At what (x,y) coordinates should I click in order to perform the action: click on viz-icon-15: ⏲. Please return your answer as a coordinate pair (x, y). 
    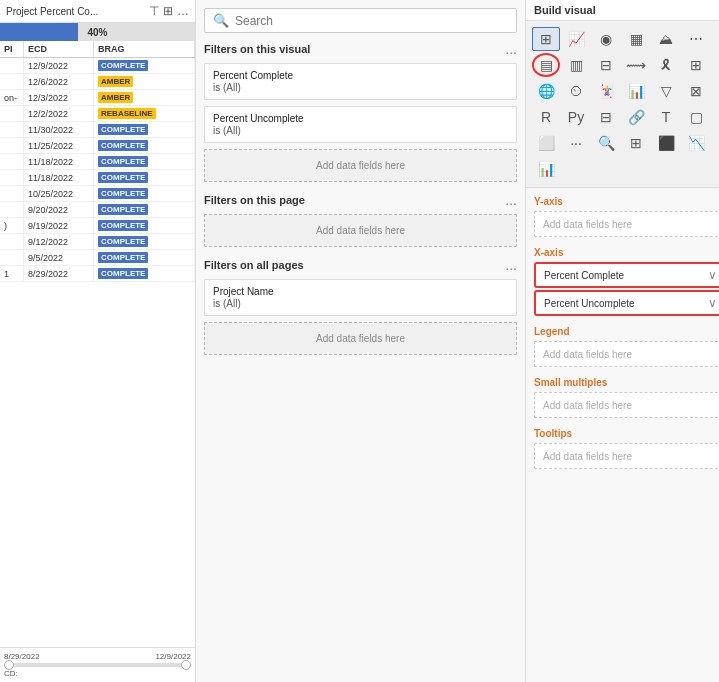
    Looking at the image, I should click on (576, 91).